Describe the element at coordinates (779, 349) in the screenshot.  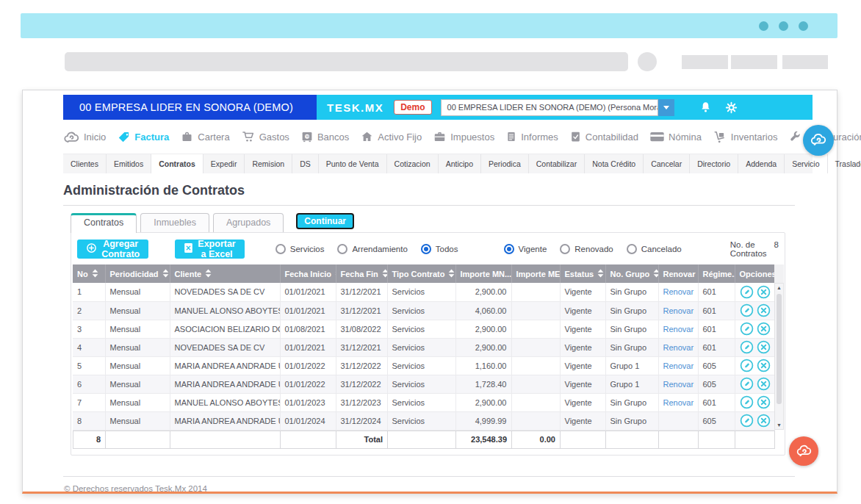
I see `scrollbar-thumb` at that location.